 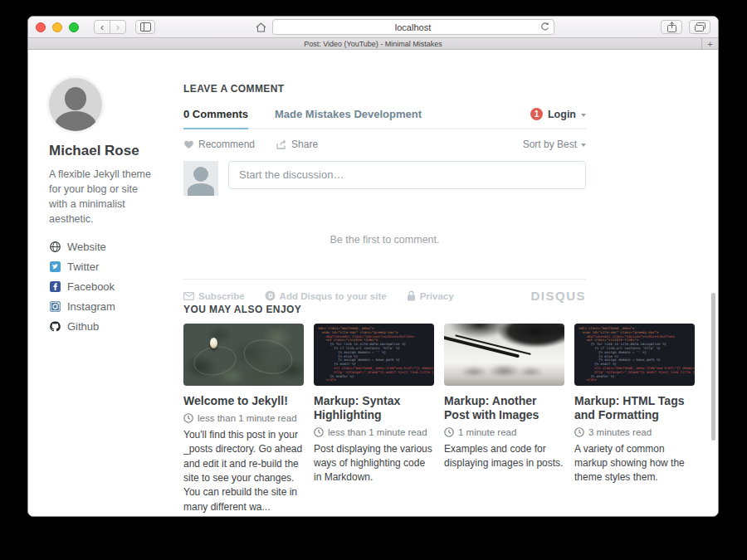 What do you see at coordinates (562, 114) in the screenshot?
I see `login-label: Login` at bounding box center [562, 114].